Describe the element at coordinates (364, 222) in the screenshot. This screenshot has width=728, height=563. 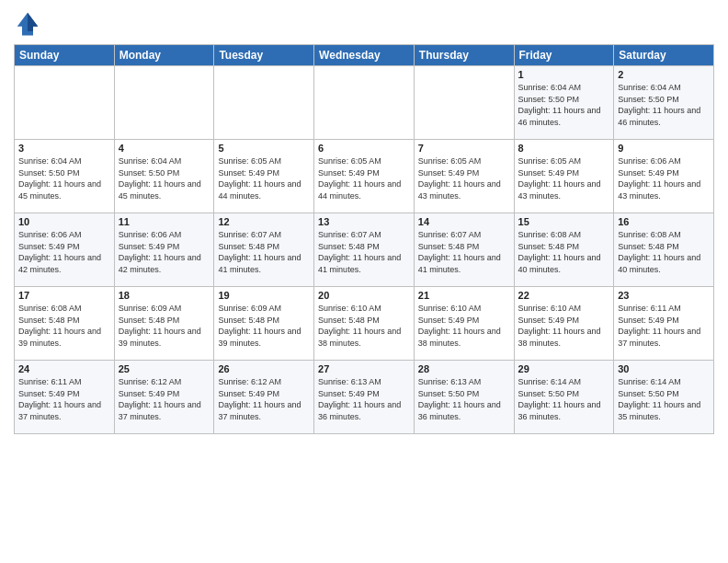
I see `day-number: 13` at that location.